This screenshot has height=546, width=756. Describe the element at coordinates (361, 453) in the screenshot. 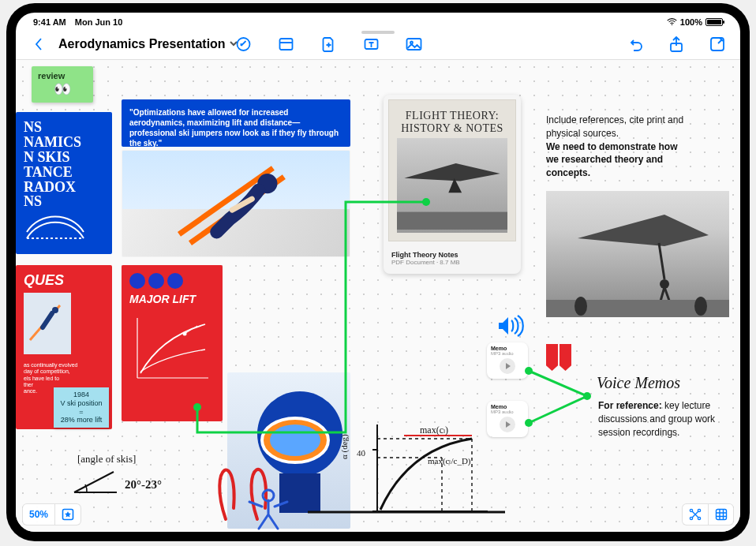

I see `graph-tick: 40` at that location.